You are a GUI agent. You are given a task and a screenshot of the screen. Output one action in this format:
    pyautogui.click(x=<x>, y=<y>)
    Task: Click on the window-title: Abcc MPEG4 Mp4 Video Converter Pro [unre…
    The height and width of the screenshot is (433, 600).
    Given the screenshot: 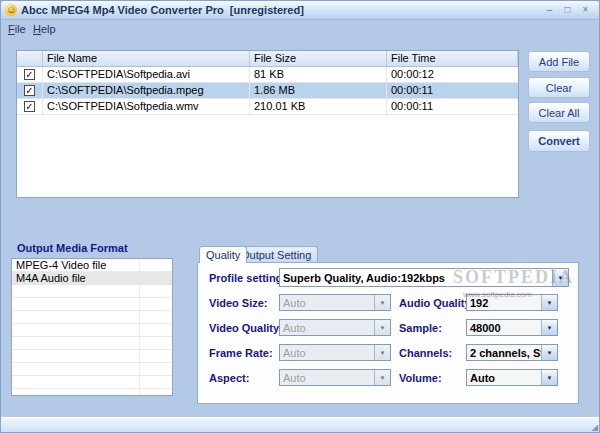 What is the action you would take?
    pyautogui.click(x=162, y=10)
    